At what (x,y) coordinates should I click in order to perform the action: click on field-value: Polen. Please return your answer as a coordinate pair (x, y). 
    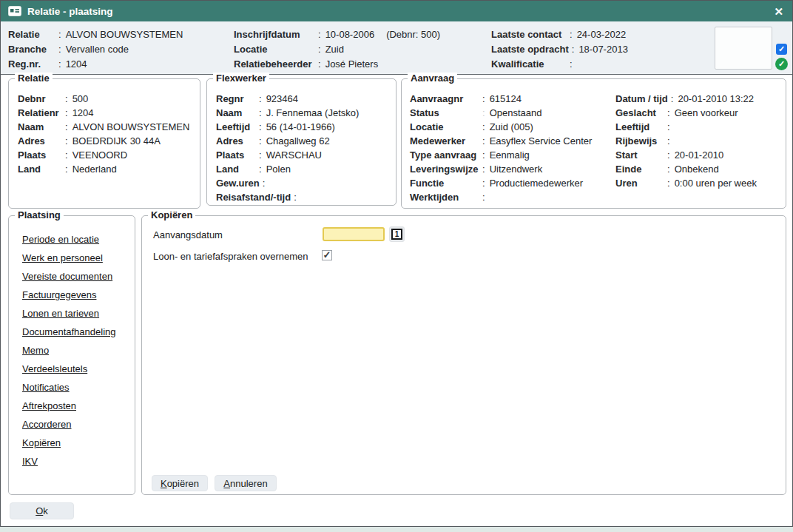
    Looking at the image, I should click on (278, 169).